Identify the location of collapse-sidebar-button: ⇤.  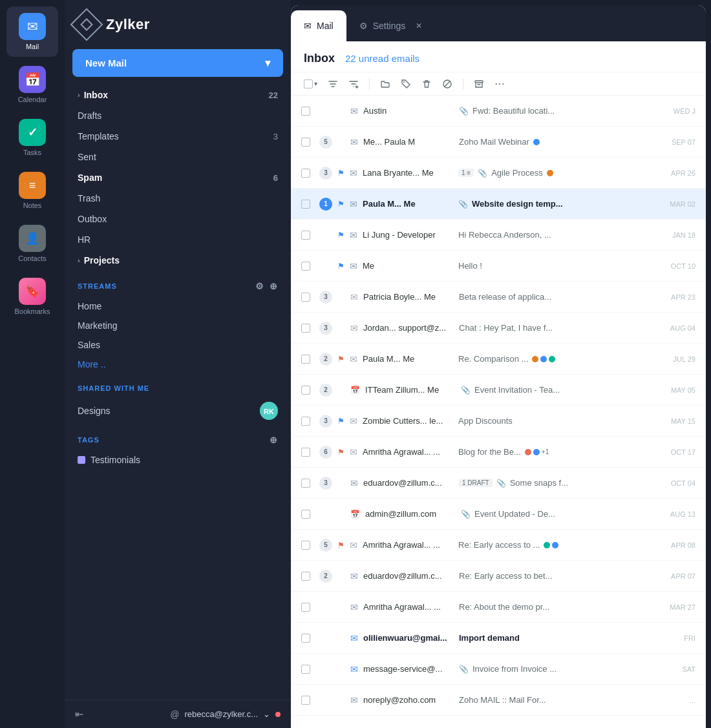
(79, 714).